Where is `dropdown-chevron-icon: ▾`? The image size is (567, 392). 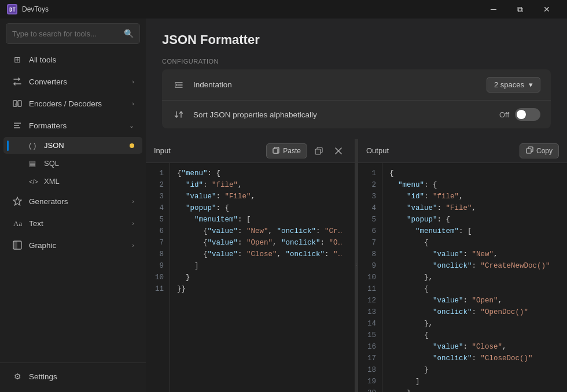
dropdown-chevron-icon: ▾ is located at coordinates (531, 84).